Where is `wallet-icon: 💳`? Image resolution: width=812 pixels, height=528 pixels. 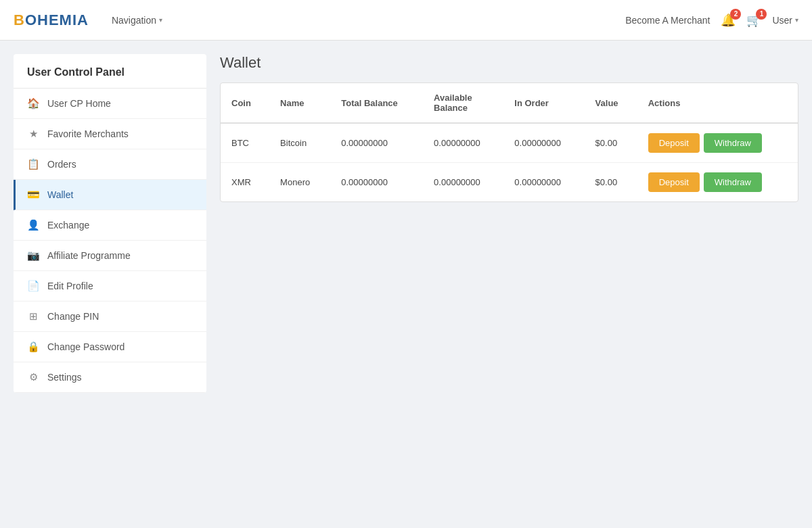 wallet-icon: 💳 is located at coordinates (33, 195).